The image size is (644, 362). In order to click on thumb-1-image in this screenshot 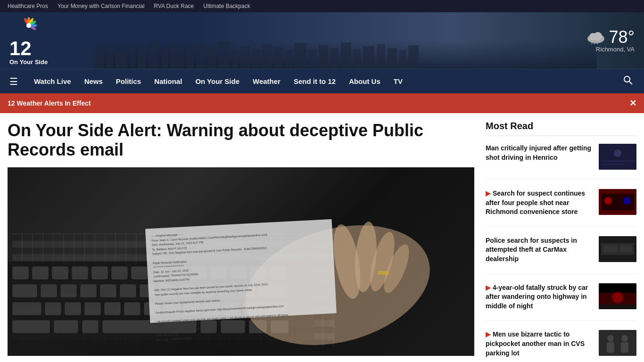, I will do `click(618, 156)`.